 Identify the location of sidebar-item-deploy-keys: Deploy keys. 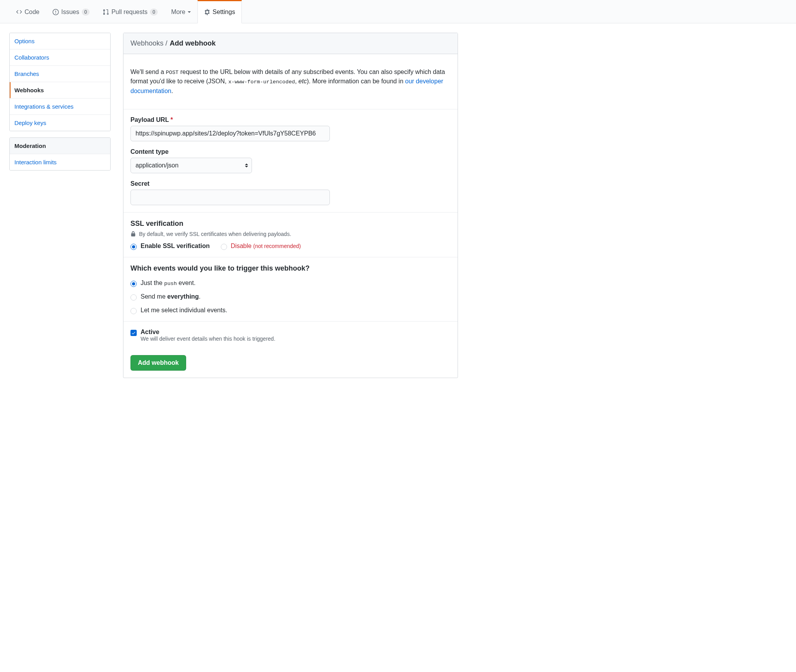
(60, 123).